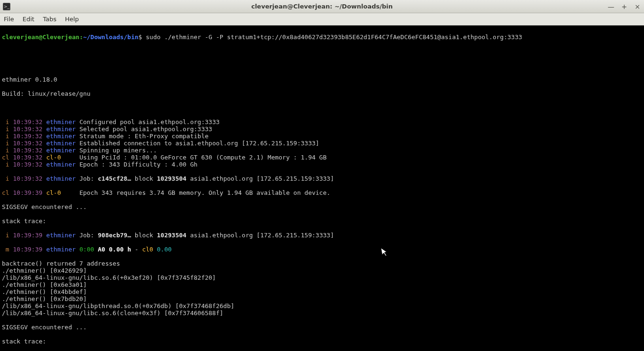 The image size is (644, 351). I want to click on backtrace-line: /lib/x86_64-linux-gnu/libc.so.6(+0x3ef20…, so click(322, 277).